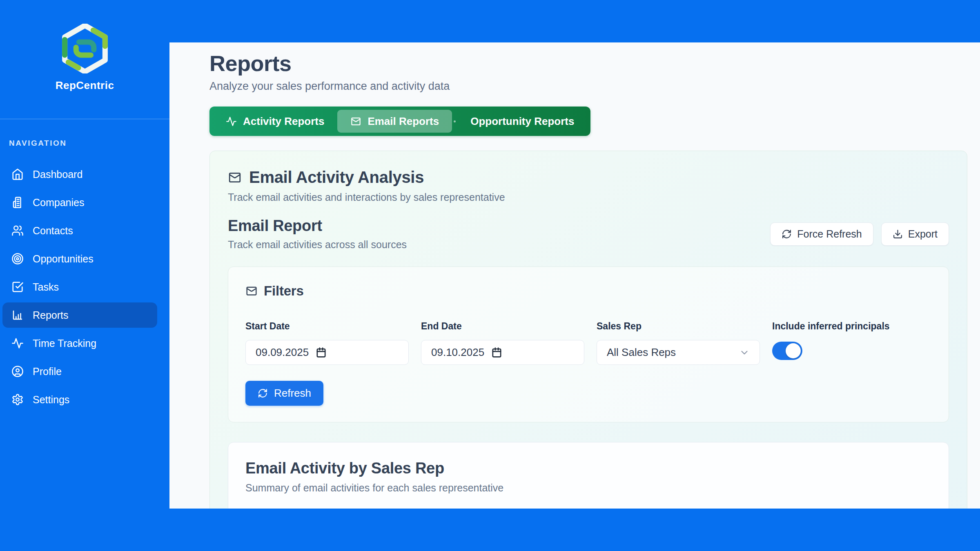 This screenshot has width=980, height=551. I want to click on start-date-group: Start Date 09.09.2025, so click(327, 343).